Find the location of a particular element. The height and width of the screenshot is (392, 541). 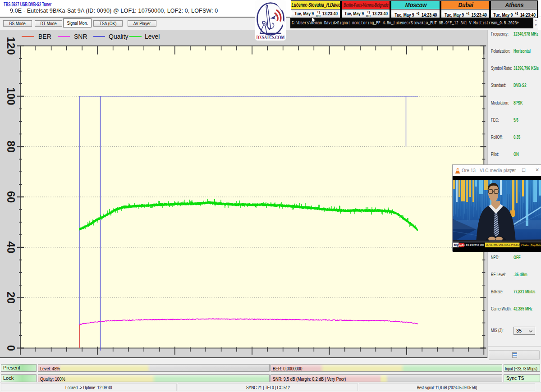

svg-text: 60 is located at coordinates (11, 197).